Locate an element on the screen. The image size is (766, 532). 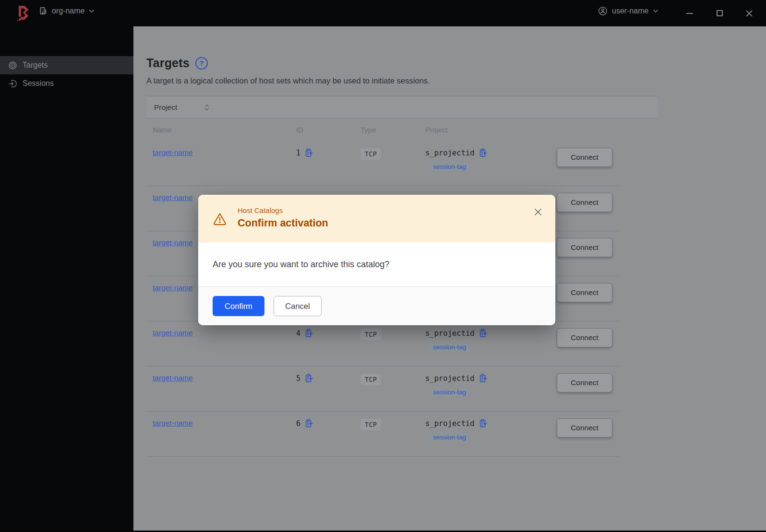
org-icon is located at coordinates (43, 11).